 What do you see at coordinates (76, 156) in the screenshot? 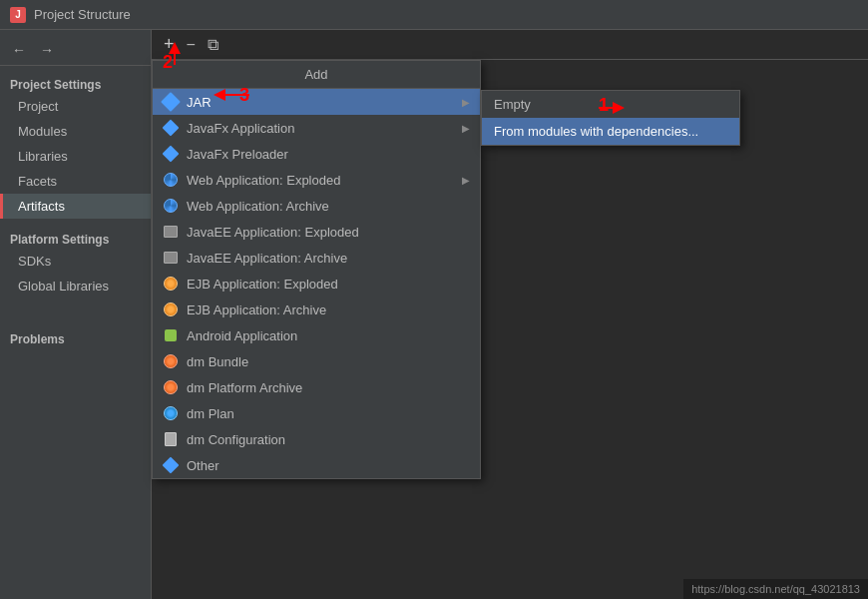
I see `sidebar-item-libraries: Libraries` at bounding box center [76, 156].